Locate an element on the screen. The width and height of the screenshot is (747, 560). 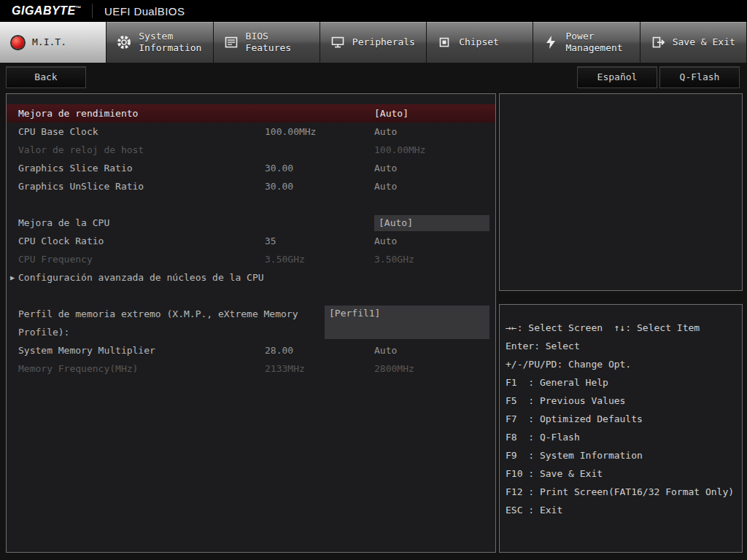
help-line: ESC : Exit is located at coordinates (623, 513).